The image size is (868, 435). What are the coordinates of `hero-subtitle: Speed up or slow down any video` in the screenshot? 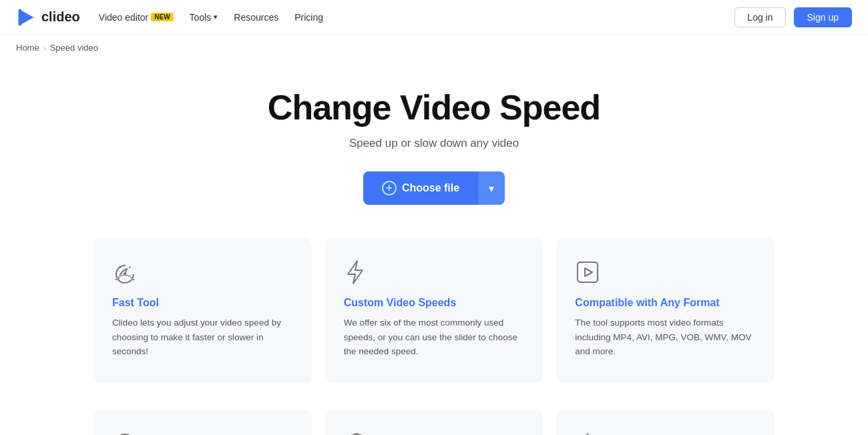 It's located at (434, 143).